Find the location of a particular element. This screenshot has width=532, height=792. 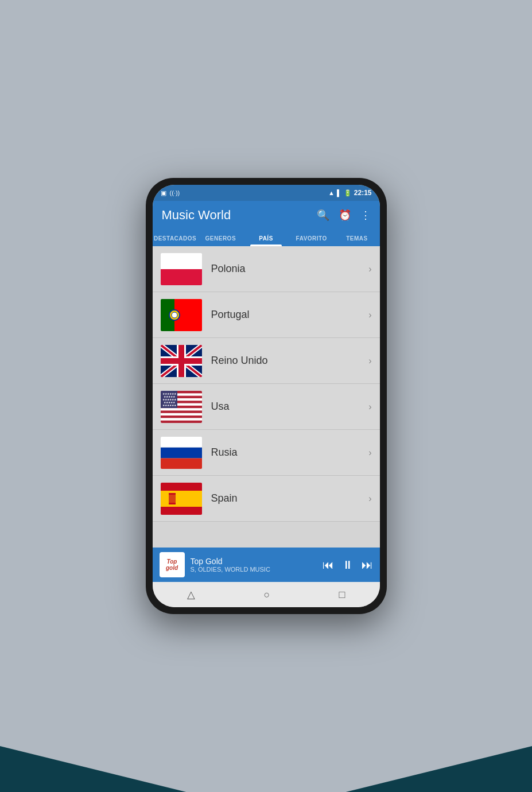

wifi-signal-icon: ▲ is located at coordinates (332, 193).